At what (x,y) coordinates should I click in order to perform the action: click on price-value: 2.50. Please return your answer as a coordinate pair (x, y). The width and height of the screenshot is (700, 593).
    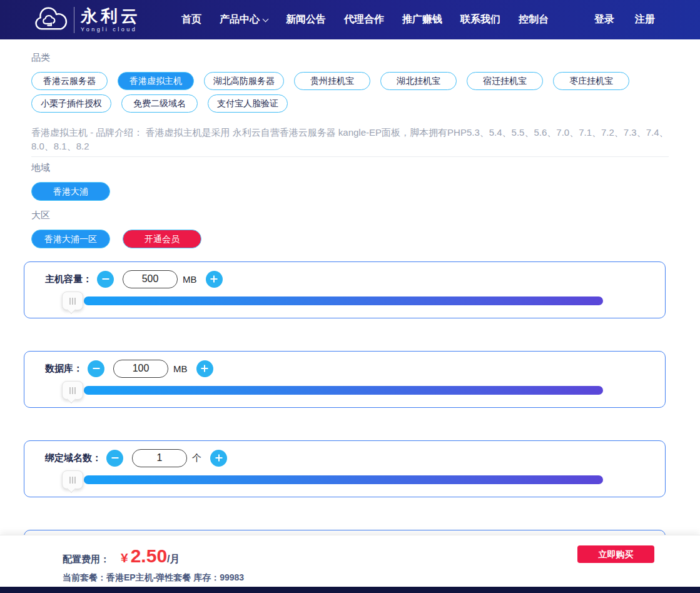
    Looking at the image, I should click on (149, 556).